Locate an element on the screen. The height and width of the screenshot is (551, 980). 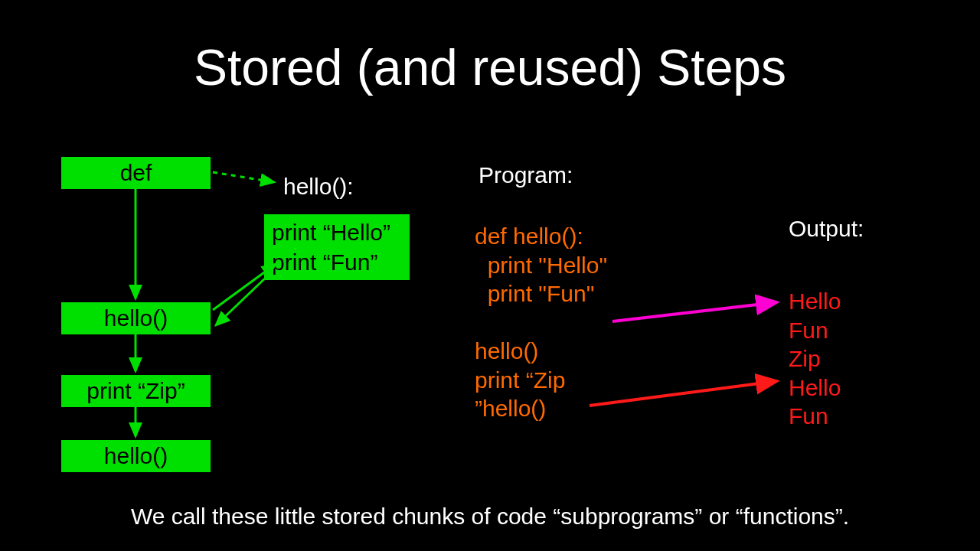
box-def: def is located at coordinates (136, 173).